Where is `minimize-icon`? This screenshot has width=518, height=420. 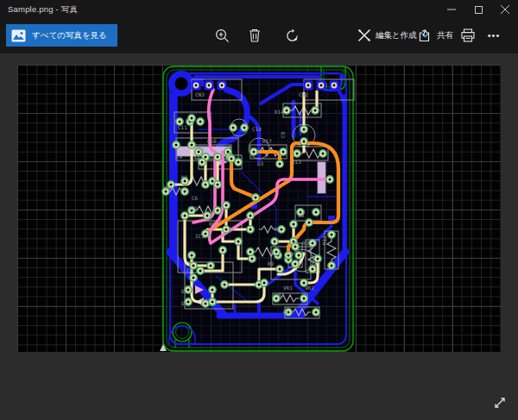 minimize-icon is located at coordinates (452, 9).